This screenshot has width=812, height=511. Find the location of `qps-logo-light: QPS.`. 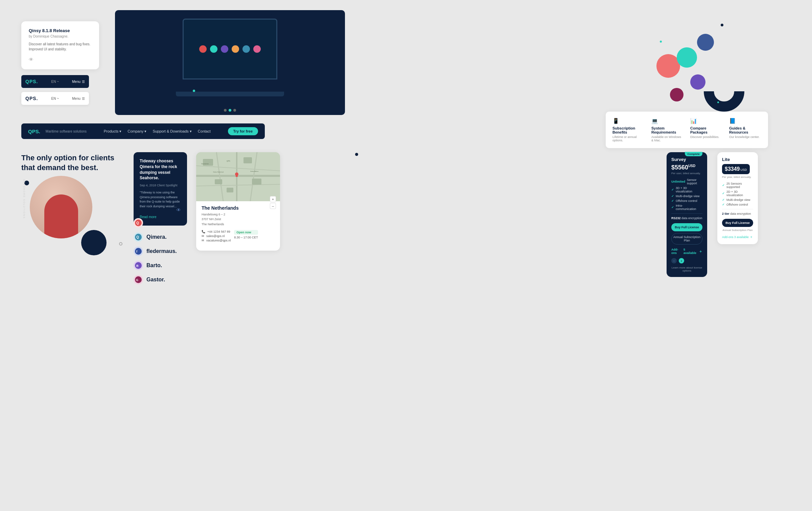

qps-logo-light: QPS. is located at coordinates (32, 98).